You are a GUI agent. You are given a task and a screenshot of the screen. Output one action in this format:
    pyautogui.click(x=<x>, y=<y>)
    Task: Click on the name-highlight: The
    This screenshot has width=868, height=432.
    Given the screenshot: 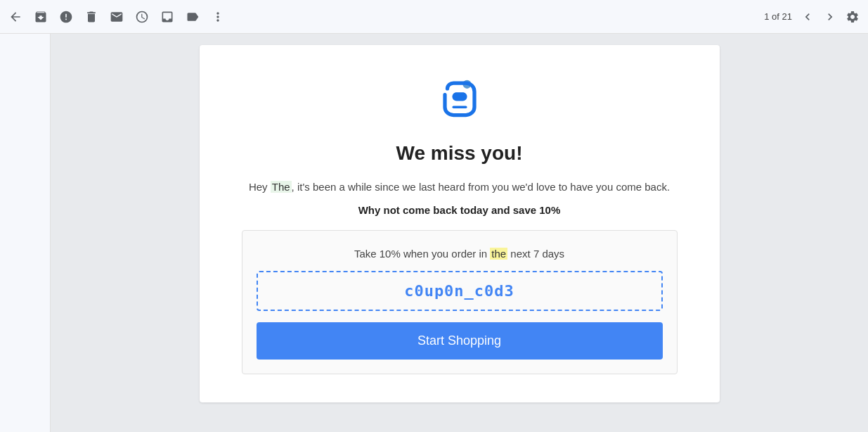 What is the action you would take?
    pyautogui.click(x=281, y=187)
    